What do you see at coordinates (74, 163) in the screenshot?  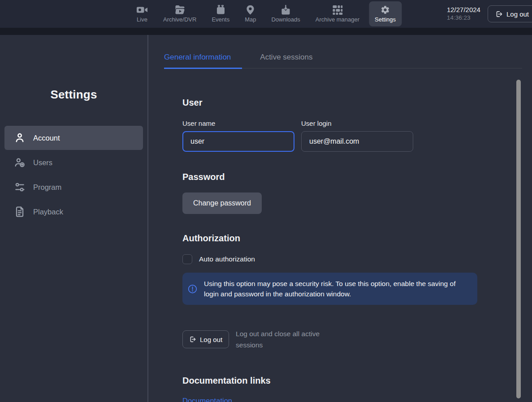 I see `sidebar-item-users: Users` at bounding box center [74, 163].